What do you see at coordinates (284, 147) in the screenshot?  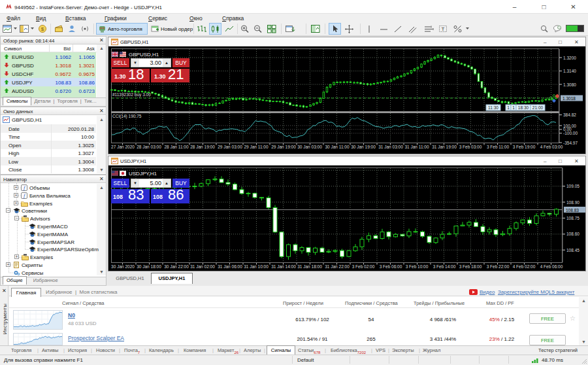 I see `svg-text: 29 Jan 19:00` at bounding box center [284, 147].